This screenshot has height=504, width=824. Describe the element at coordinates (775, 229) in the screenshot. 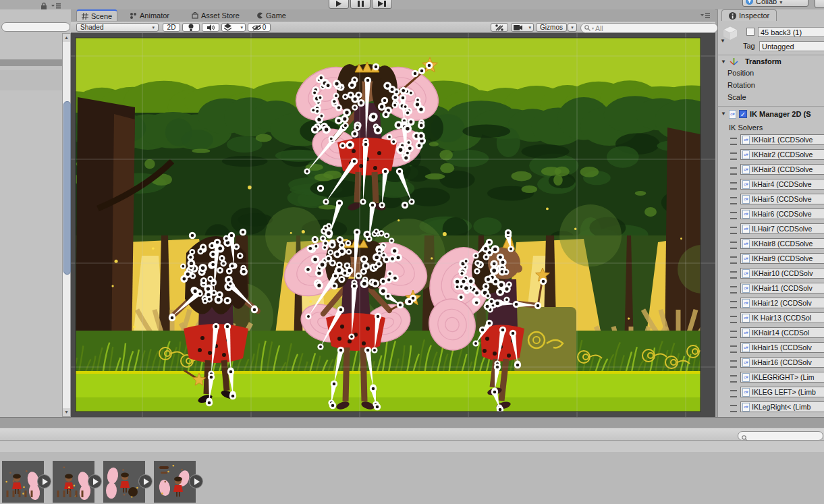

I see `ik-solver-row: c#ILHair7 (CCDSolve` at that location.